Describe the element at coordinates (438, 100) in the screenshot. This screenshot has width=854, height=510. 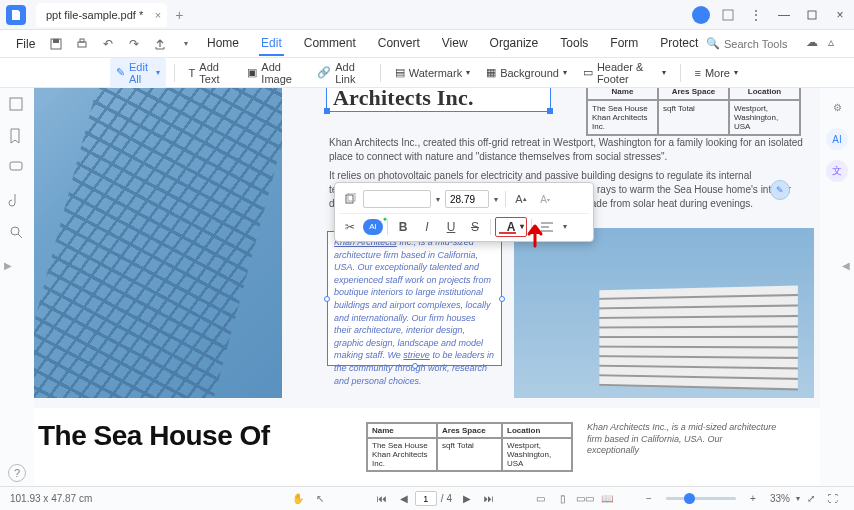
I see `selected-title-textbox: Architects Inc.` at that location.